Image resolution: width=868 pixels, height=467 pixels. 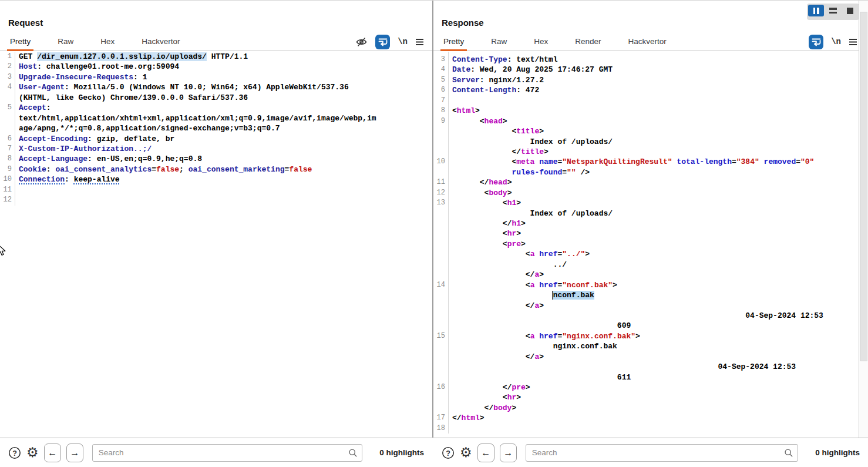 What do you see at coordinates (216, 128) in the screenshot?
I see `code-line: age/apng,*/*;q=0.8,application/signed-ex…` at bounding box center [216, 128].